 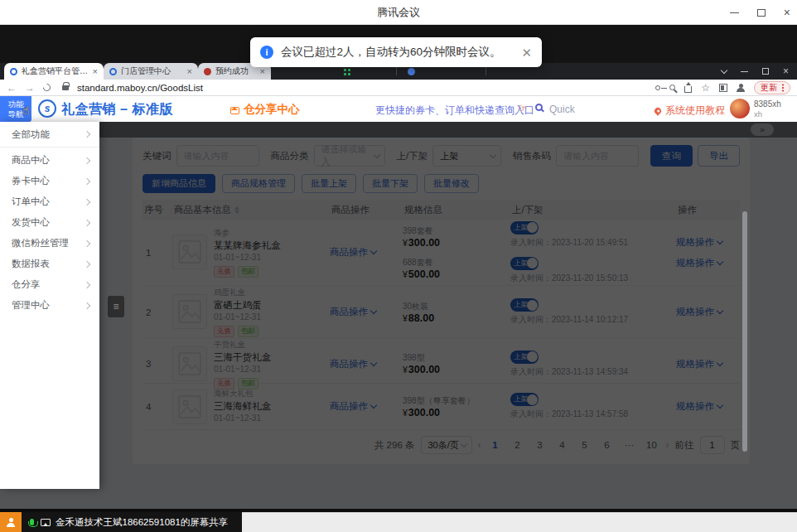 What do you see at coordinates (50, 134) in the screenshot?
I see `sidebar-item-all: 全部功能` at bounding box center [50, 134].